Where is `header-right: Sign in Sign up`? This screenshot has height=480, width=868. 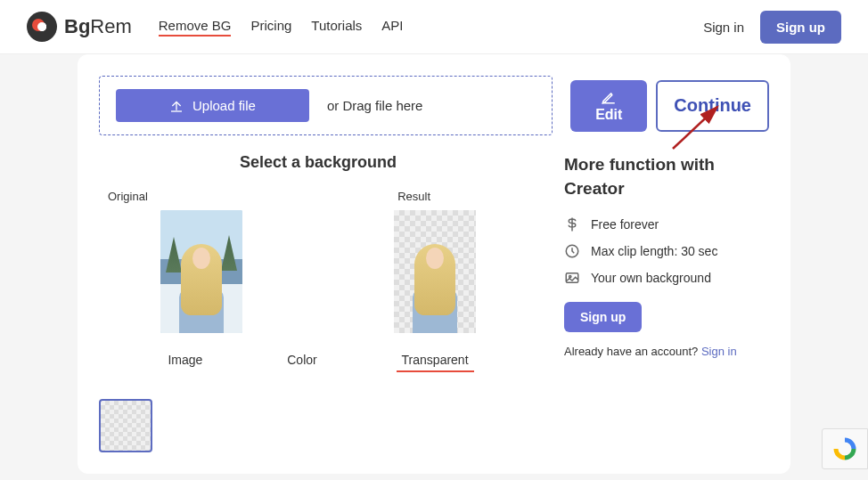
header-right: Sign in Sign up is located at coordinates (772, 27).